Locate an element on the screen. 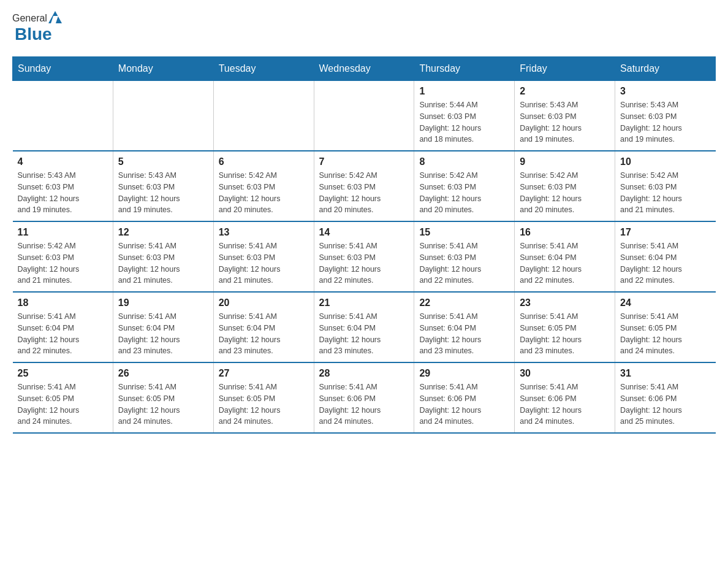 The height and width of the screenshot is (563, 728). weekday-header-wednesday: Wednesday is located at coordinates (364, 69).